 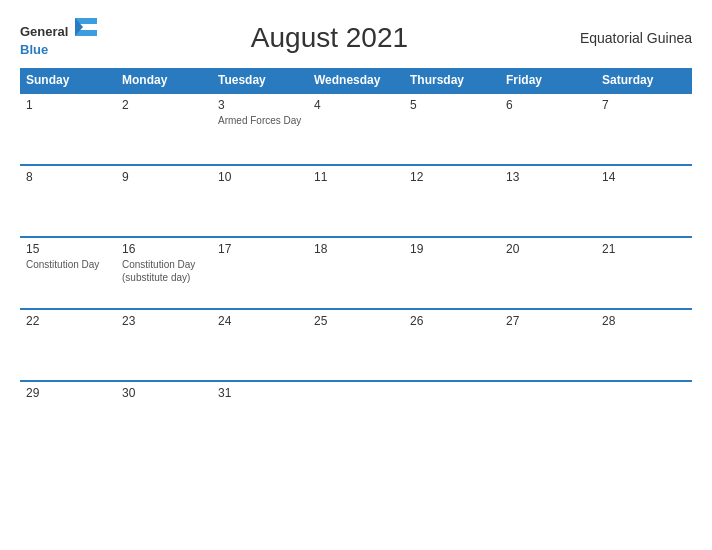 What do you see at coordinates (260, 177) in the screenshot?
I see `day-number: 10` at bounding box center [260, 177].